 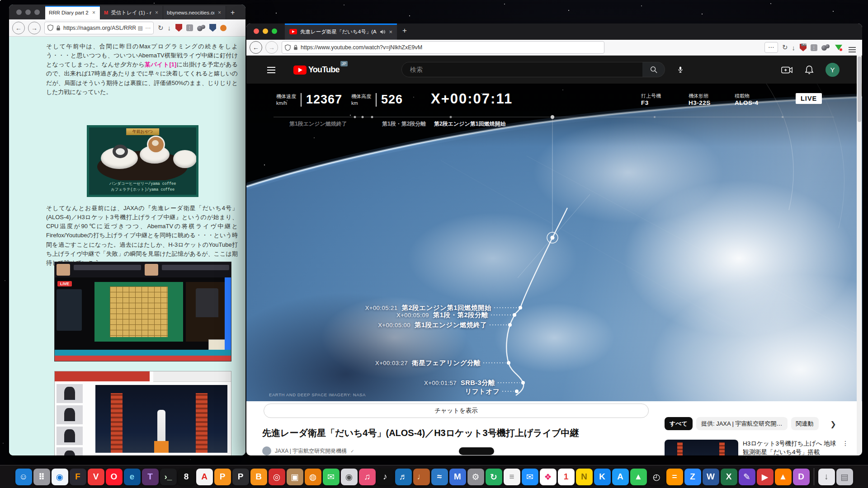 What do you see at coordinates (42, 477) in the screenshot?
I see `dock-launchpad: ⠿` at bounding box center [42, 477].